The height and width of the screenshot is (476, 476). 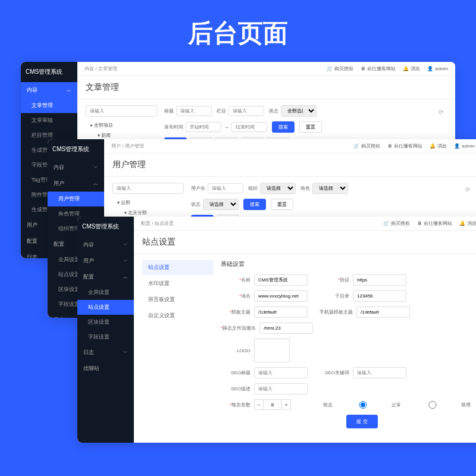 What do you see at coordinates (106, 337) in the screenshot?
I see `nav-field: 字段设置` at bounding box center [106, 337].